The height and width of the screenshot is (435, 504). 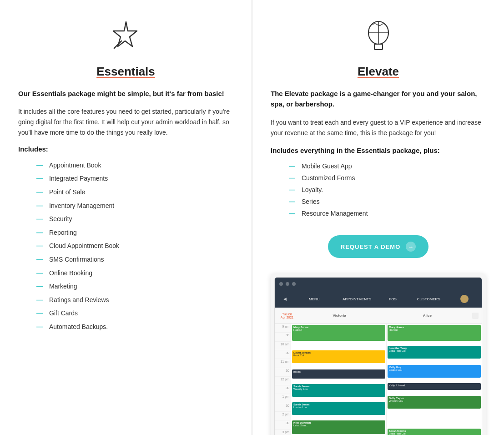 I want to click on list-item: Integrated Payments, so click(x=135, y=179).